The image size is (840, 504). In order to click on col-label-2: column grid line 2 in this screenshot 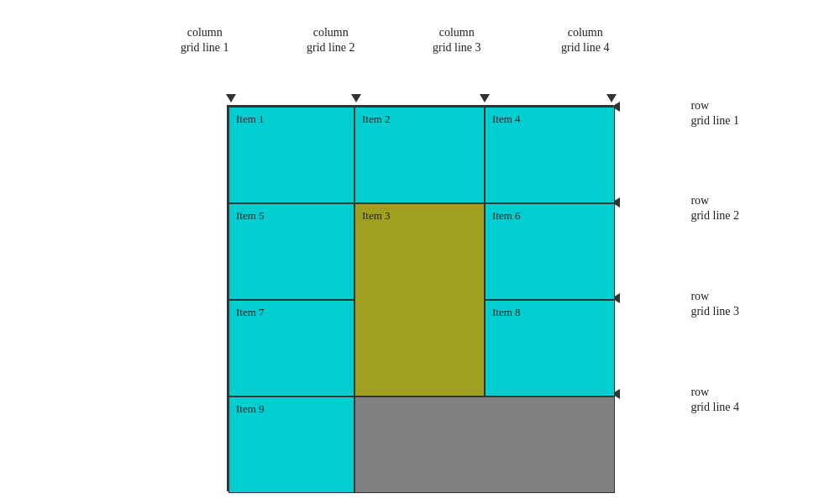, I will do `click(331, 40)`.